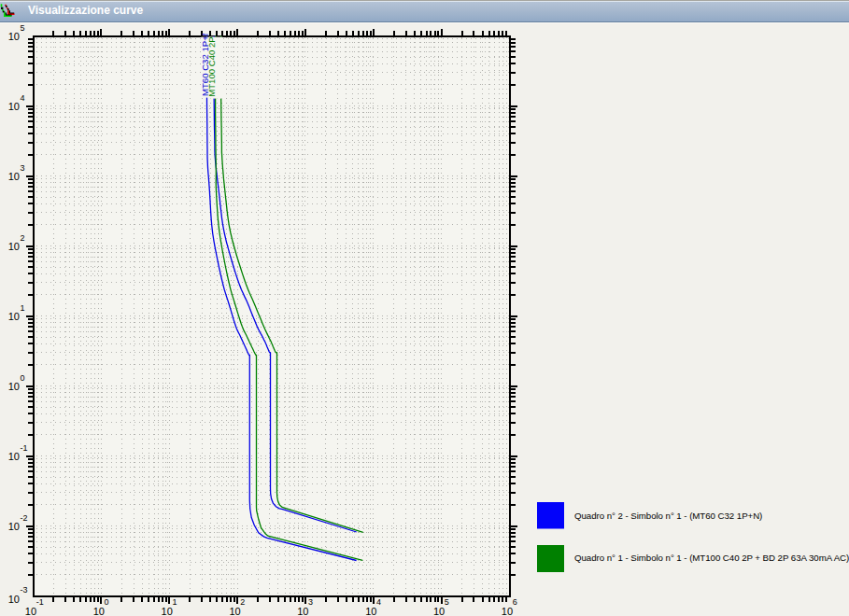 Image resolution: width=849 pixels, height=616 pixels. What do you see at coordinates (669, 515) in the screenshot?
I see `svg-text:Quadro n° 2 - Simbolo n° 1 - (: Quadro n° 2 - Simbolo n° 1 - (MT60 C32 1…` at bounding box center [669, 515].